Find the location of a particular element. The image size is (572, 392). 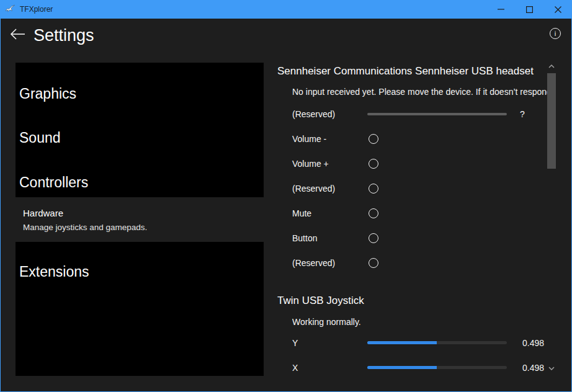

control-label: Volume - is located at coordinates (309, 139).